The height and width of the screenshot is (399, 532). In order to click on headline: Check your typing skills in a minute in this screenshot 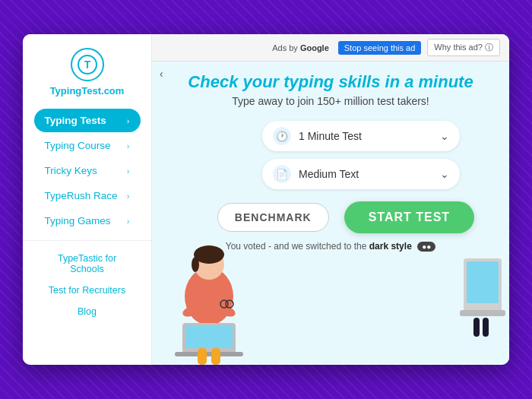, I will do `click(330, 82)`.